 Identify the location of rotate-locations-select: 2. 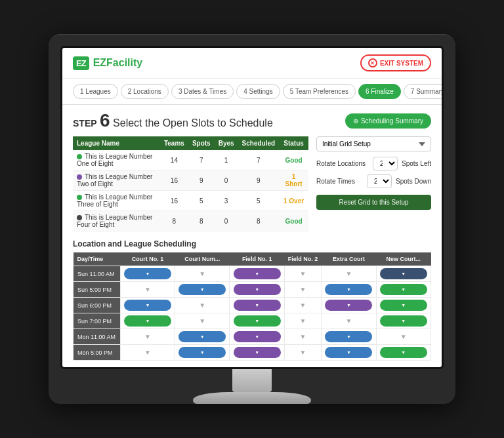
(385, 164).